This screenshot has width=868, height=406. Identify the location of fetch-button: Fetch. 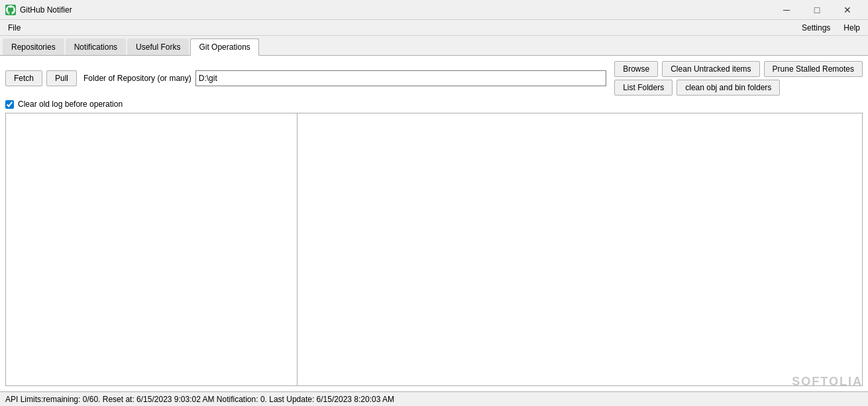
(24, 78).